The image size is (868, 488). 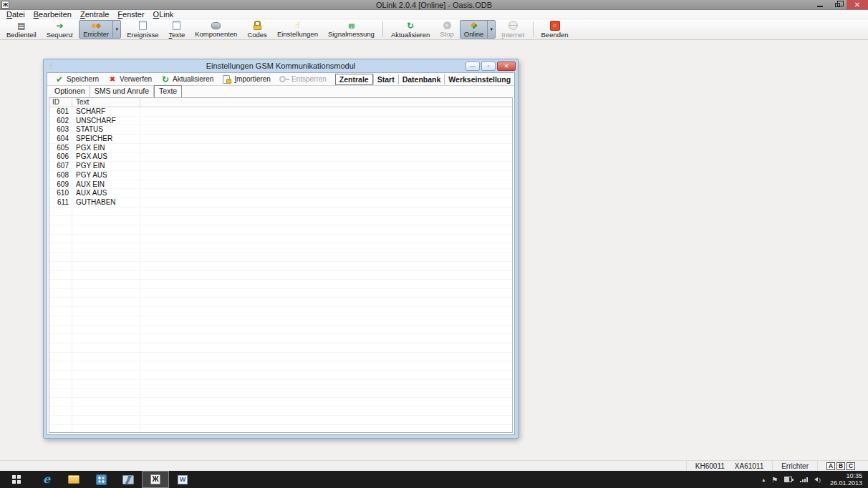 What do you see at coordinates (351, 26) in the screenshot?
I see `signal-icon` at bounding box center [351, 26].